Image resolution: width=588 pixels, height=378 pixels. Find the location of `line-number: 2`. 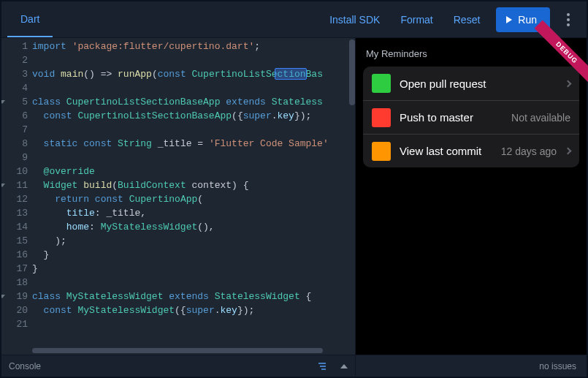

line-number: 2 is located at coordinates (15, 60).